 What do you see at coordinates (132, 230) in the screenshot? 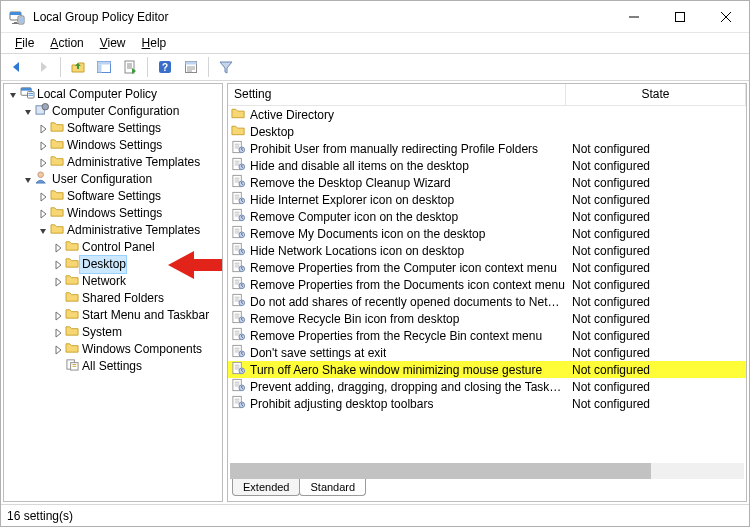
I see `tree-item-label: Administrative Templates` at bounding box center [132, 230].